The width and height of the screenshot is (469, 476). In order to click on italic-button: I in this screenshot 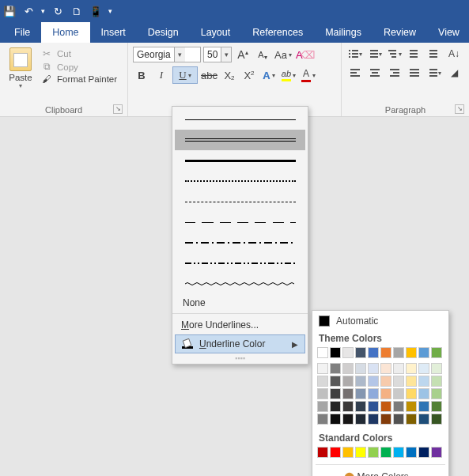, I will do `click(161, 75)`.